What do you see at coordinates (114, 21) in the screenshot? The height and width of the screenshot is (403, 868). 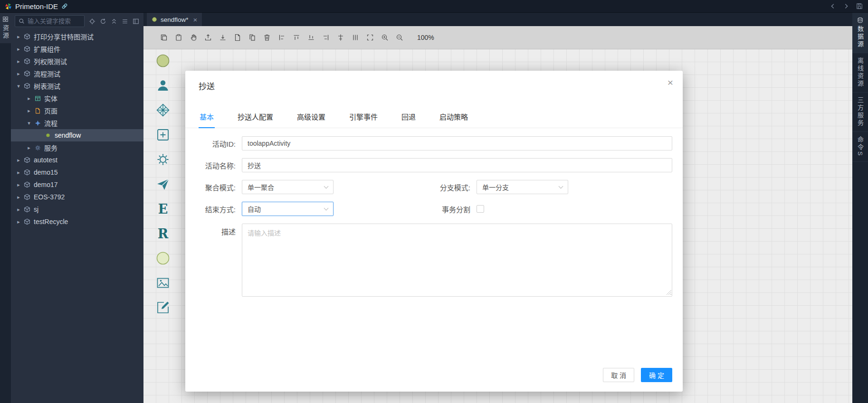 I see `collapse-icon` at bounding box center [114, 21].